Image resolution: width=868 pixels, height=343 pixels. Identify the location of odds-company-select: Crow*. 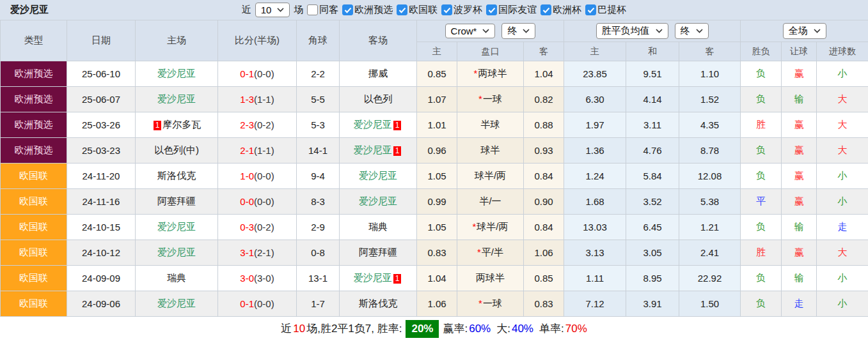
(471, 31).